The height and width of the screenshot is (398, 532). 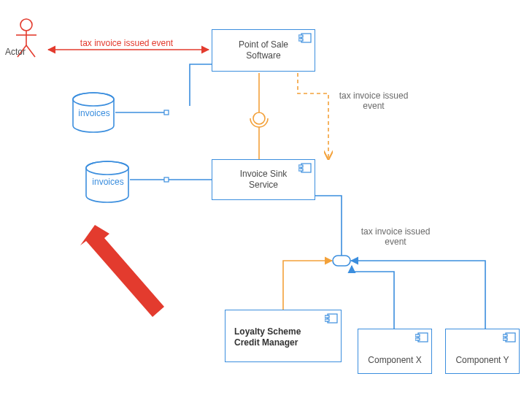 I want to click on edge-pos-to-sink-event, so click(x=313, y=116).